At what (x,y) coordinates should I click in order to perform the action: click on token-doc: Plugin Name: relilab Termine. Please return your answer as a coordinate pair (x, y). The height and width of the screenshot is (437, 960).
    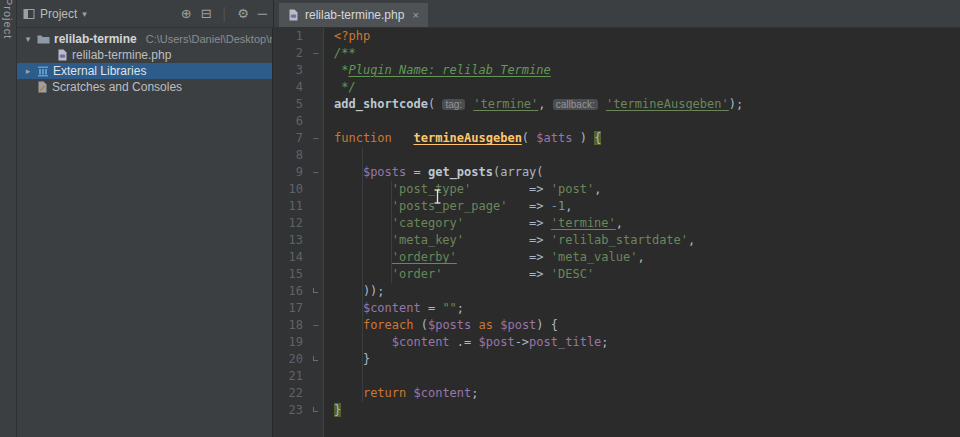
    Looking at the image, I should click on (449, 70).